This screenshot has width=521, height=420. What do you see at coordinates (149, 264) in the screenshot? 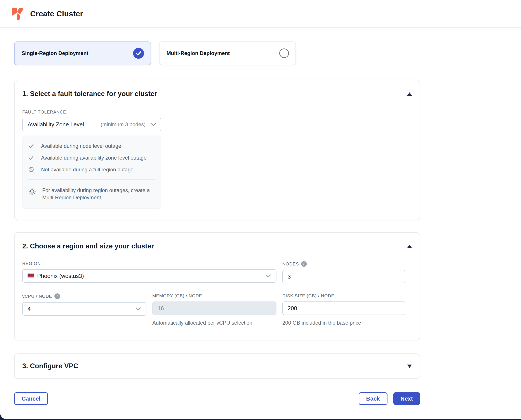
I see `region-label: REGION` at bounding box center [149, 264].